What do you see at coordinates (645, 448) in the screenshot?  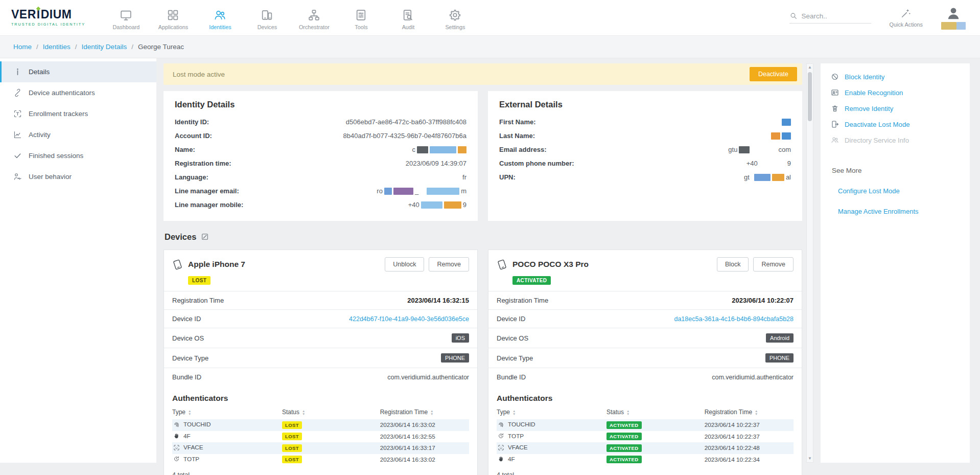 I see `authenticator-row: VFACEACTIVATED2023/06/14 10:22:48` at bounding box center [645, 448].